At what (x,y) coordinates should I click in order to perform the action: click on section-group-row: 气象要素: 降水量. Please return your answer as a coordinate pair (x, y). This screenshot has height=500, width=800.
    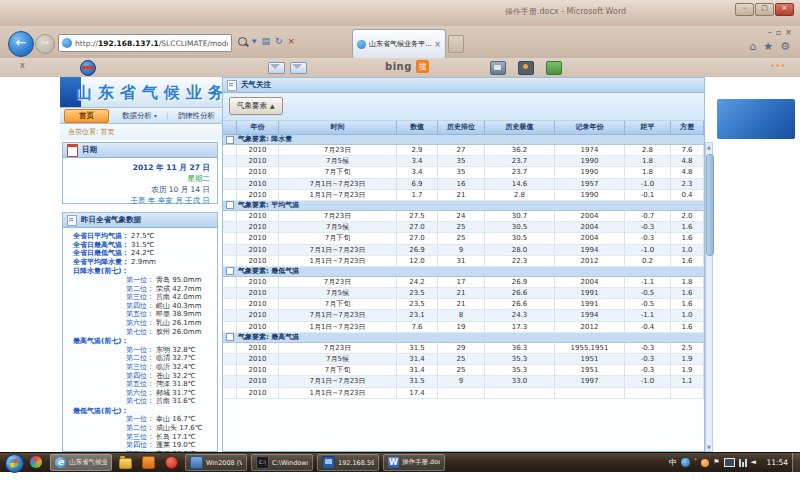
    Looking at the image, I should click on (464, 140).